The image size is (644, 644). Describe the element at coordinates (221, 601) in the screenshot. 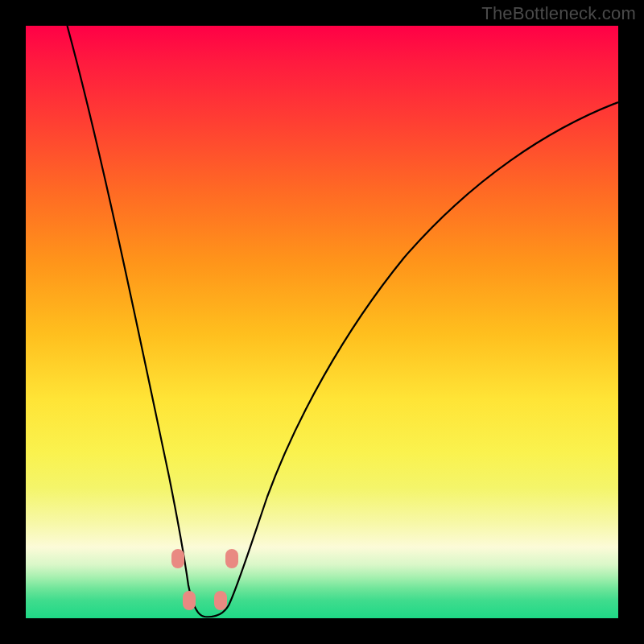

I see `marker-lower-right` at that location.